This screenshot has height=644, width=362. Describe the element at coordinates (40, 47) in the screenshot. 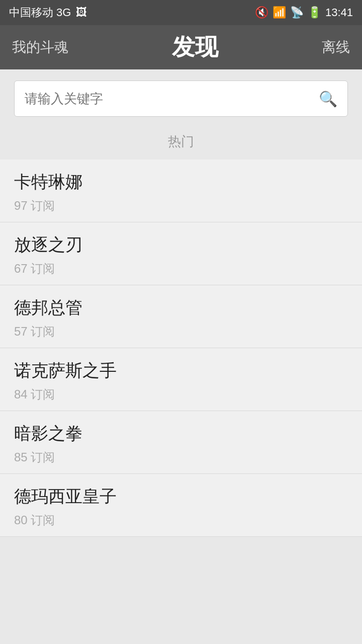

I see `nav-left-button: 我的斗魂` at that location.